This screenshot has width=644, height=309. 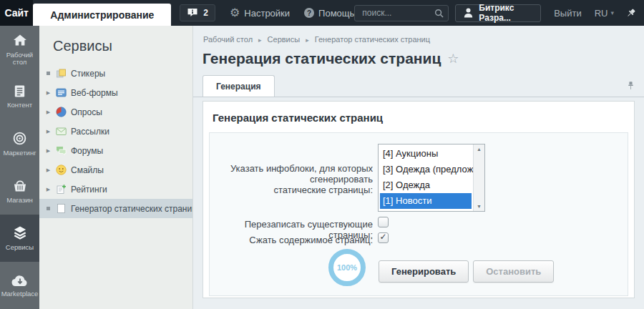 I want to click on gear-icon, so click(x=235, y=13).